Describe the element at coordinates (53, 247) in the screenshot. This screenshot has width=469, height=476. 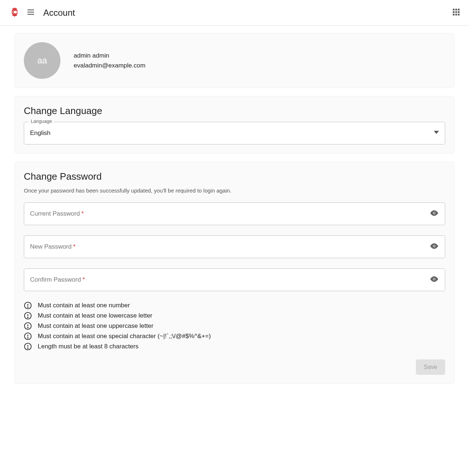
I see `new-password-label: New Password*` at that location.